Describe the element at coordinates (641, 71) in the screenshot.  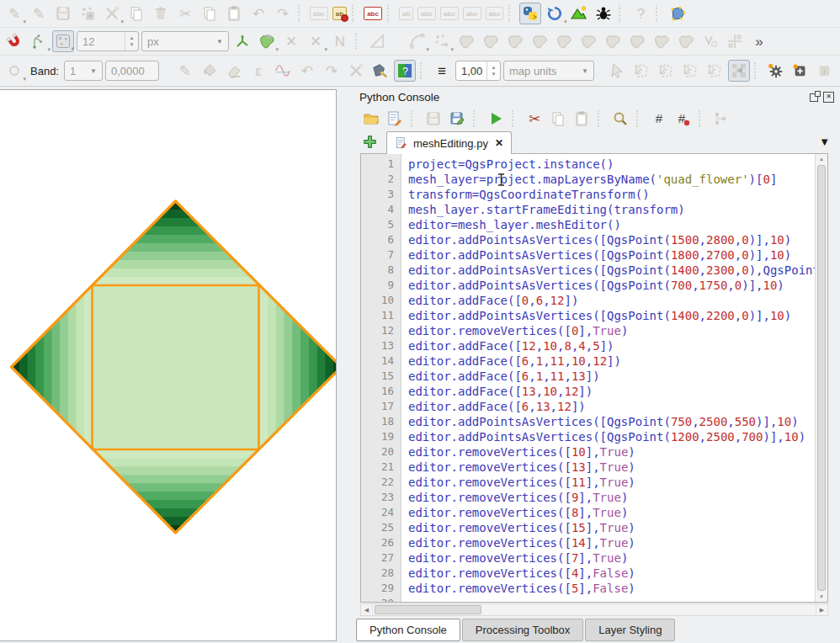
I see `select-by-polygon-icon` at that location.